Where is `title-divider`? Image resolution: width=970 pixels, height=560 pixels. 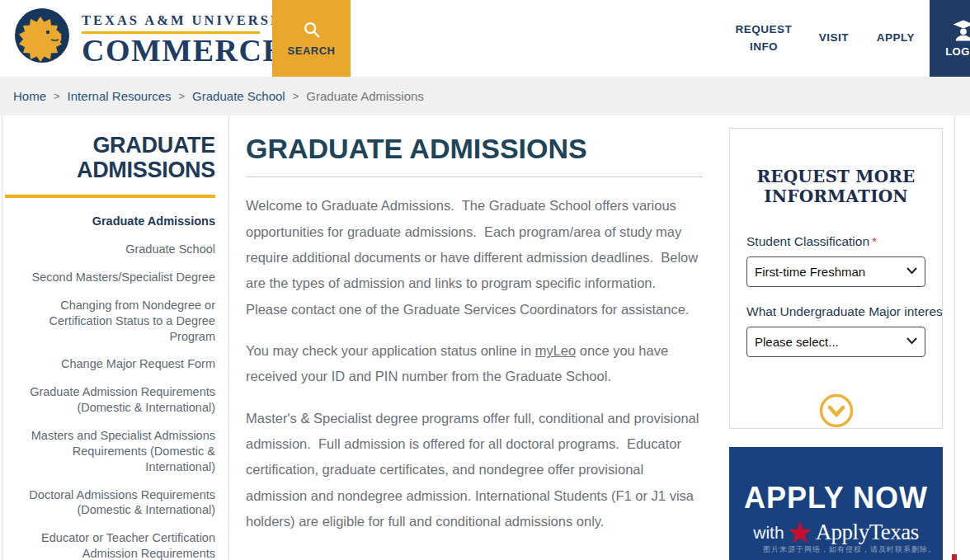 title-divider is located at coordinates (474, 176).